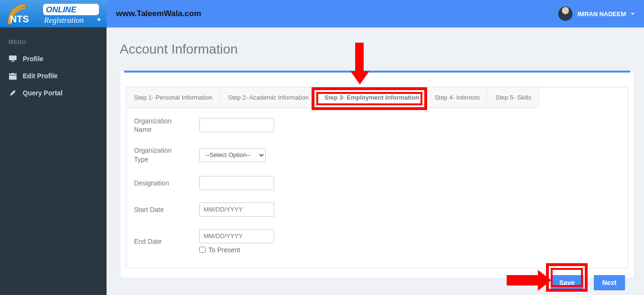  Describe the element at coordinates (62, 9) in the screenshot. I see `svg-text: ONLINE` at that location.